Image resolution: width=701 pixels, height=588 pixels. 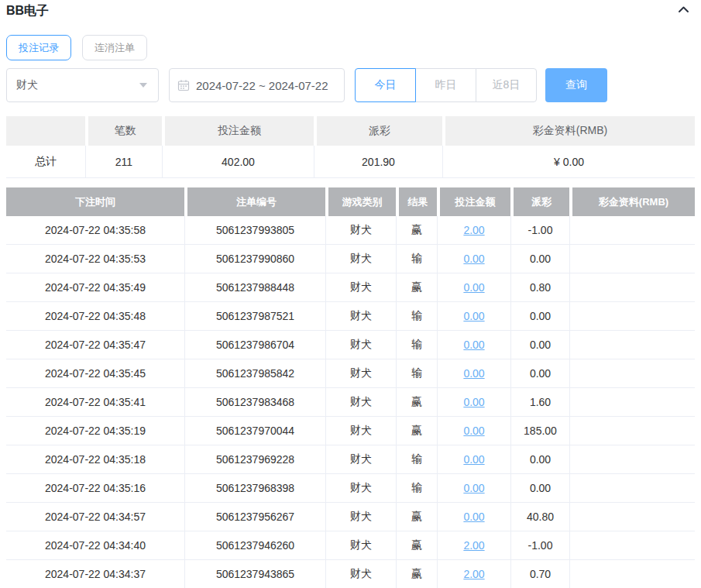 What do you see at coordinates (46, 162) in the screenshot?
I see `summary-total-label: 总计` at bounding box center [46, 162].